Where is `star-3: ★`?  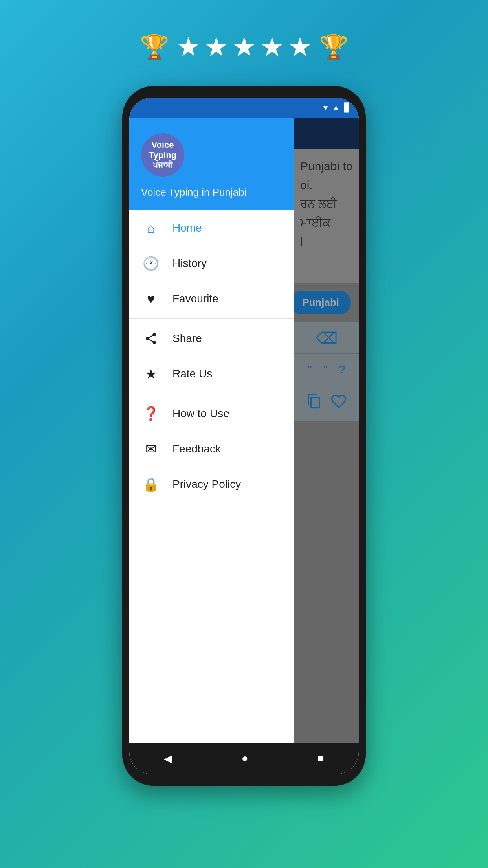
star-3: ★ is located at coordinates (244, 47).